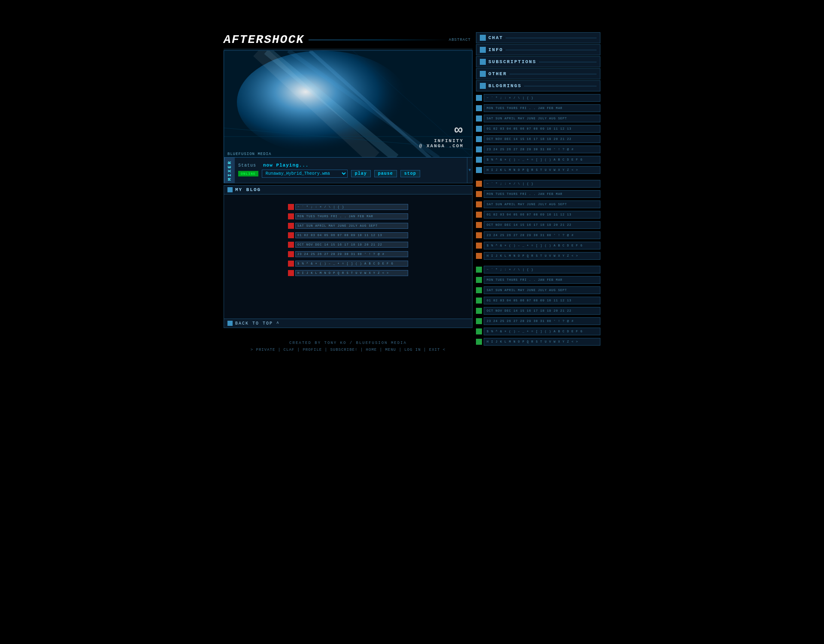 The width and height of the screenshot is (824, 644). I want to click on deco-bar-7: H I J K L M N O P Q R S T U V W X Y Z < …, so click(352, 273).